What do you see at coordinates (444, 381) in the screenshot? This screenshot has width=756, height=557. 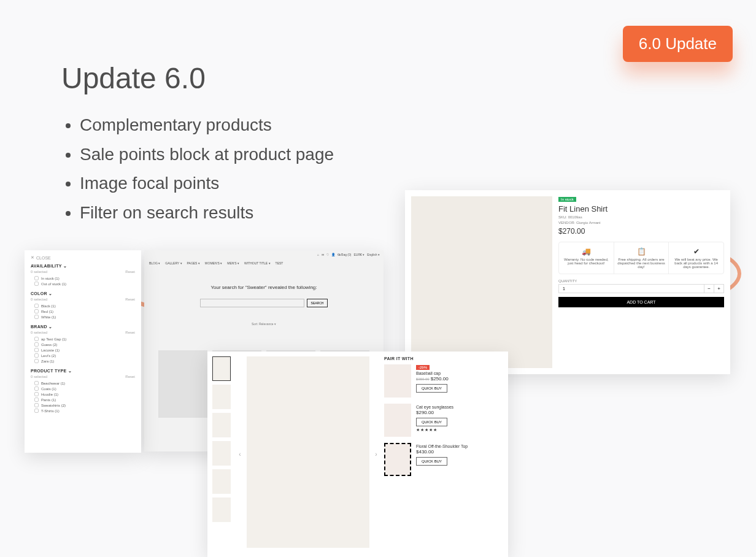 I see `complementary-item: -29% Baseball cap $350.00$250.00 QUICK B…` at bounding box center [444, 381].